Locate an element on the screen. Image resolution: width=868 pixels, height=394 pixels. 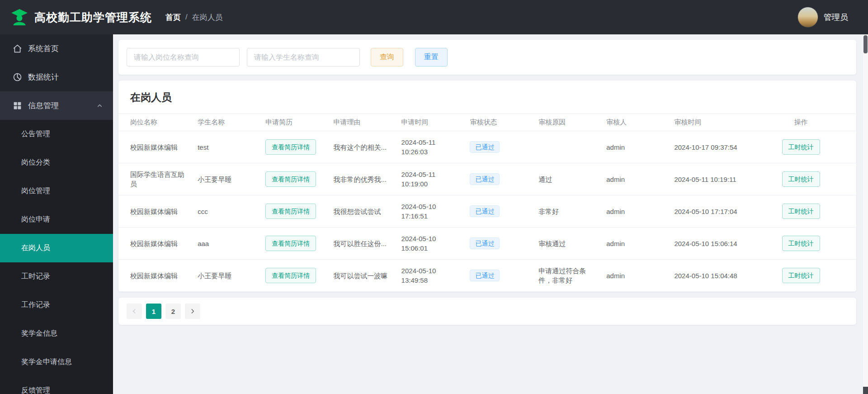
sidebar-item-label: 公告管理 is located at coordinates (36, 134).